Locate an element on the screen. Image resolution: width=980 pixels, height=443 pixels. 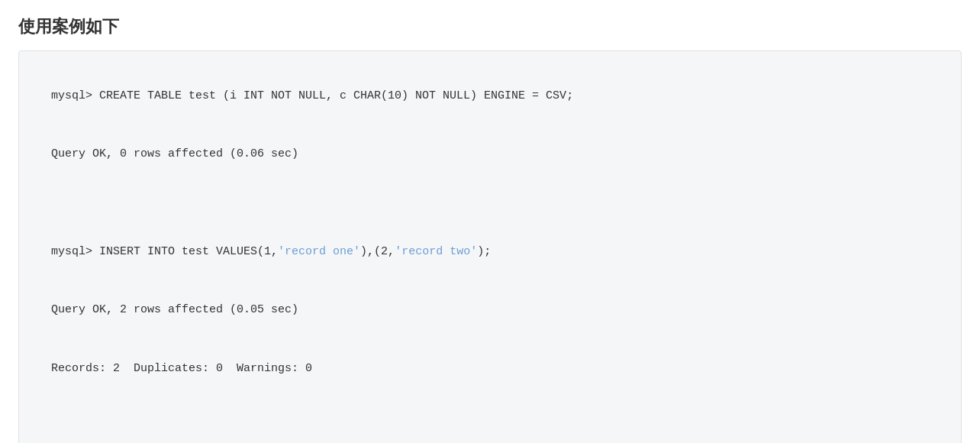
code-line-6: Records: 2 Duplicates: 0 Warnings: 0 is located at coordinates (182, 368).